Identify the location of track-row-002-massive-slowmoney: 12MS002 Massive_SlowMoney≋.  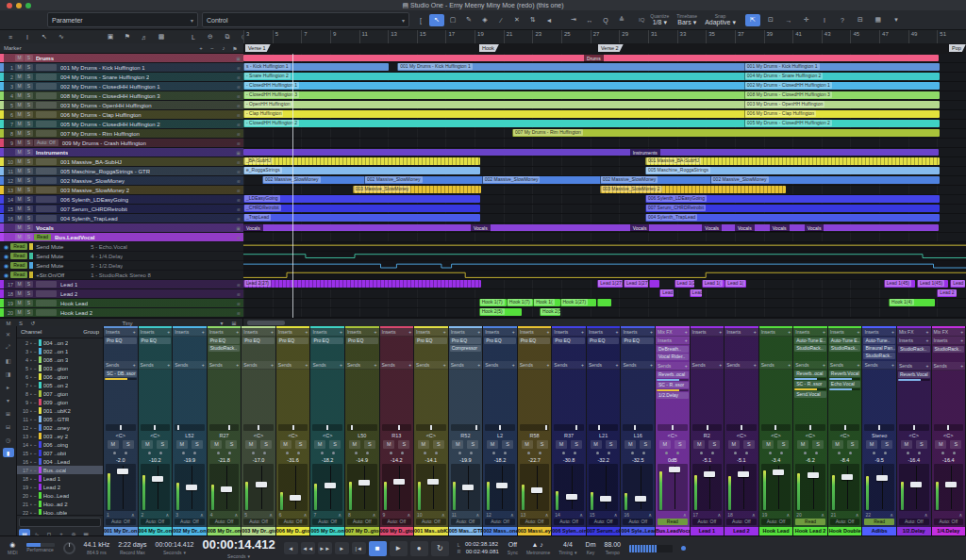
(122, 181).